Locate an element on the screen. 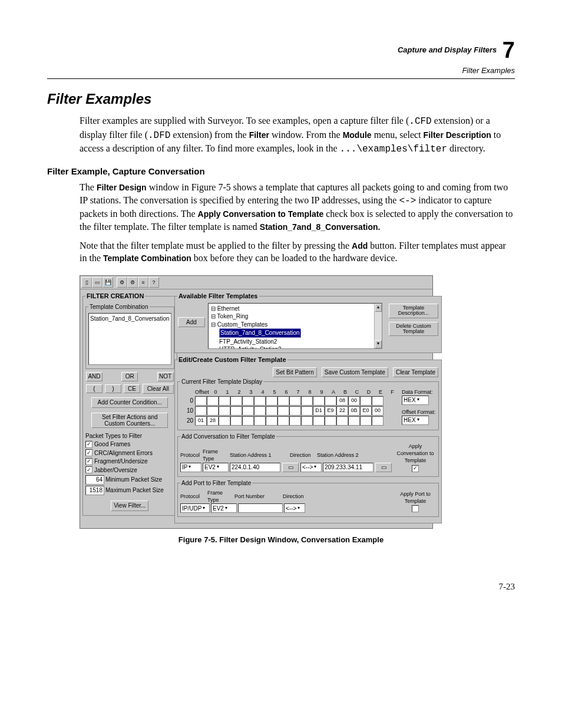 This screenshot has width=562, height=728. apply-port-label: Apply Port to Template is located at coordinates (415, 498).